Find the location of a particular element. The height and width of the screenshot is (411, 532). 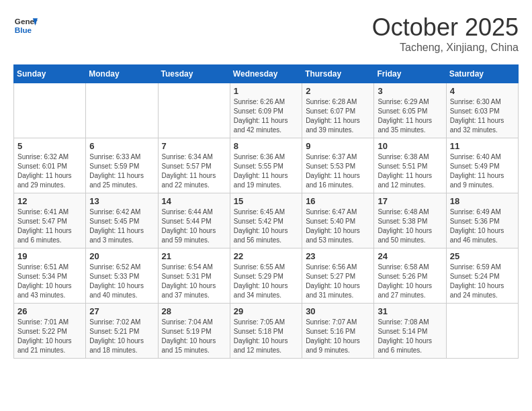

day-info: Sunrise: 6:55 AM Sunset: 5:29 PM Dayligh… is located at coordinates (266, 281).